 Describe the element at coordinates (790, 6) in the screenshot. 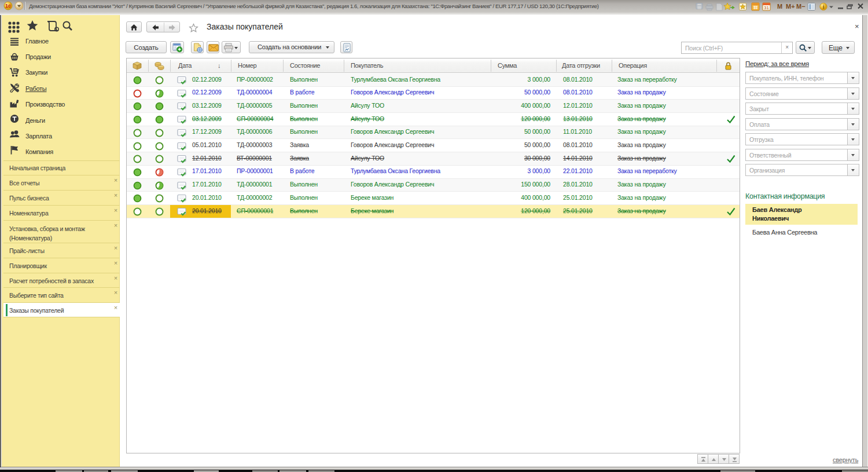

I see `svg-text: M+` at that location.